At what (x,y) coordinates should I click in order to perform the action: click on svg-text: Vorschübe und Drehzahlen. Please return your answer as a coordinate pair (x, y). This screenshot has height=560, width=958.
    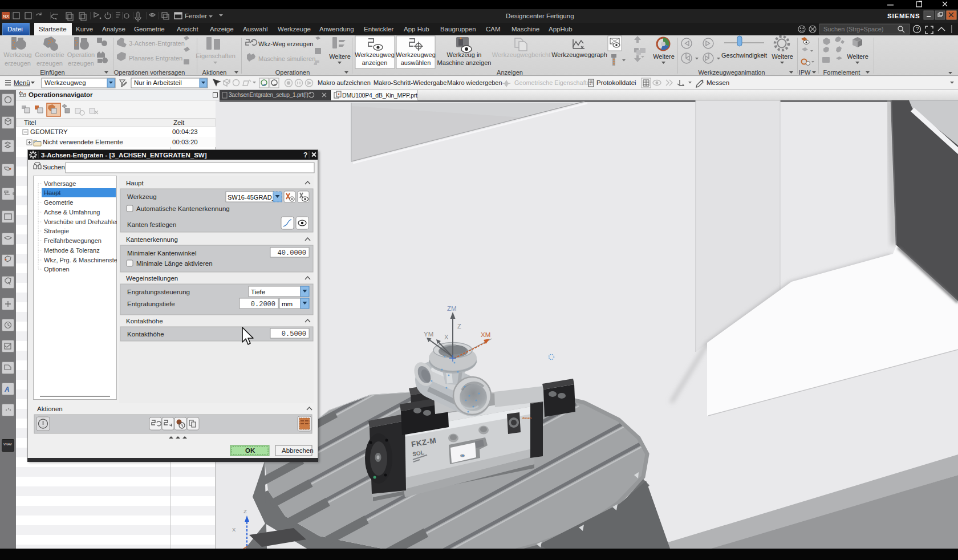
    Looking at the image, I should click on (80, 222).